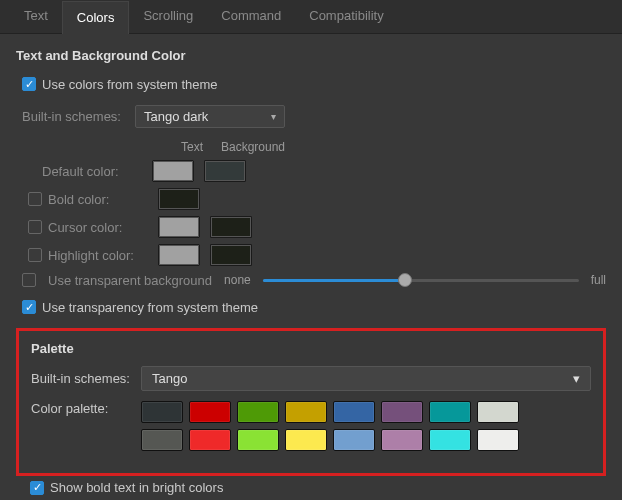 The height and width of the screenshot is (500, 622). What do you see at coordinates (598, 280) in the screenshot?
I see `slider-label-full: full` at bounding box center [598, 280].